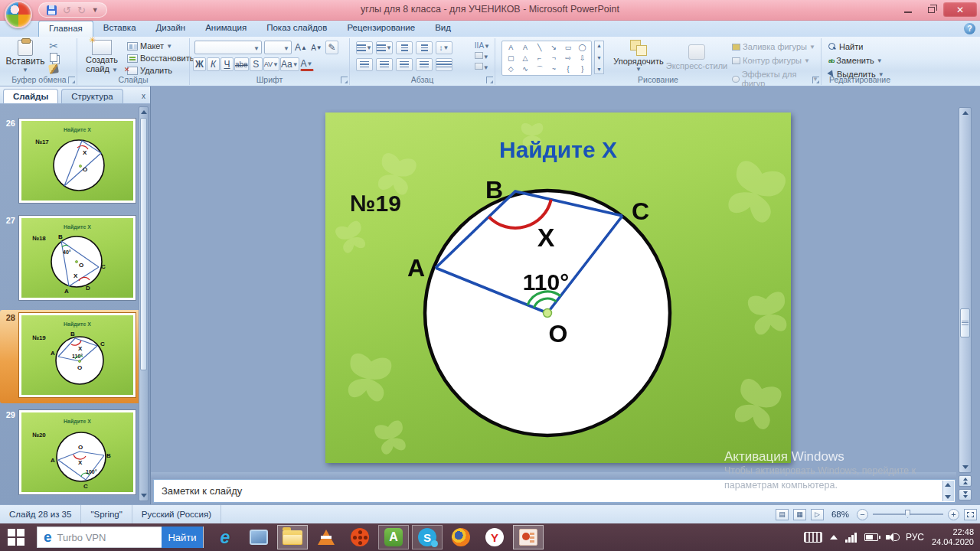  What do you see at coordinates (72, 80) in the screenshot?
I see `clipboard-dialog-launcher-icon` at bounding box center [72, 80].